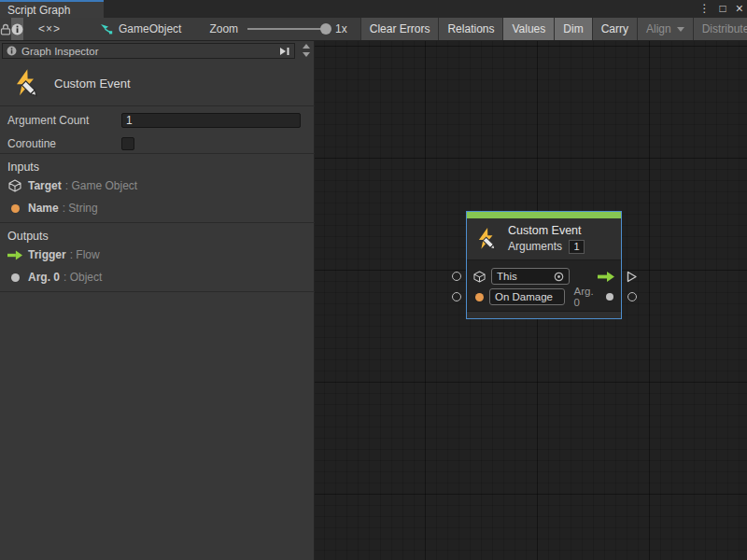 The width and height of the screenshot is (747, 560). I want to click on window-menu-icon: ⋮, so click(705, 9).